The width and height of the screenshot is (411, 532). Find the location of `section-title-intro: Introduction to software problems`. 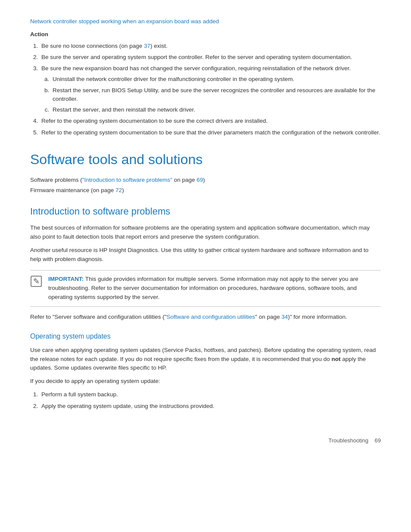

section-title-intro: Introduction to software problems is located at coordinates (206, 211).